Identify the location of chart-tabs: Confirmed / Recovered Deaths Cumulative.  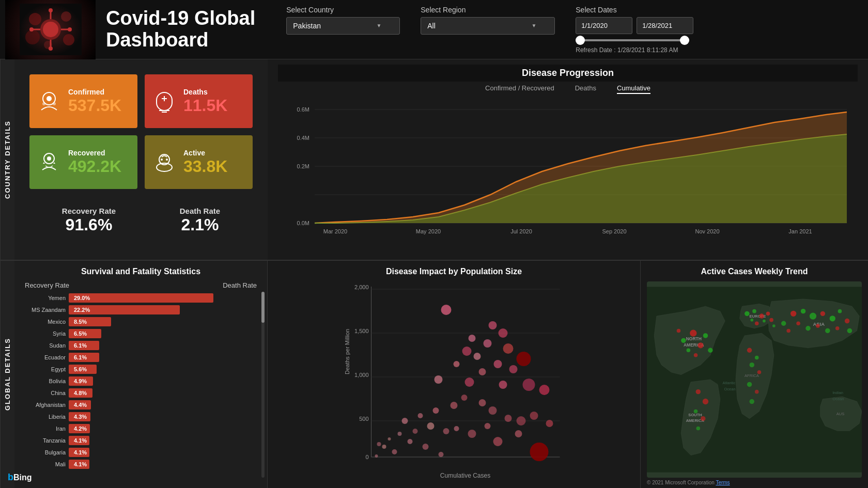
(568, 89).